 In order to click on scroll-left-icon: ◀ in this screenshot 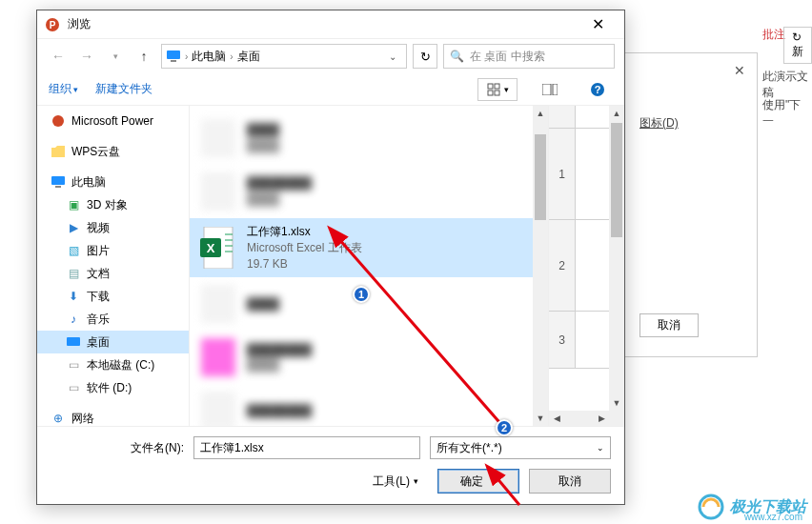, I will do `click(557, 418)`.